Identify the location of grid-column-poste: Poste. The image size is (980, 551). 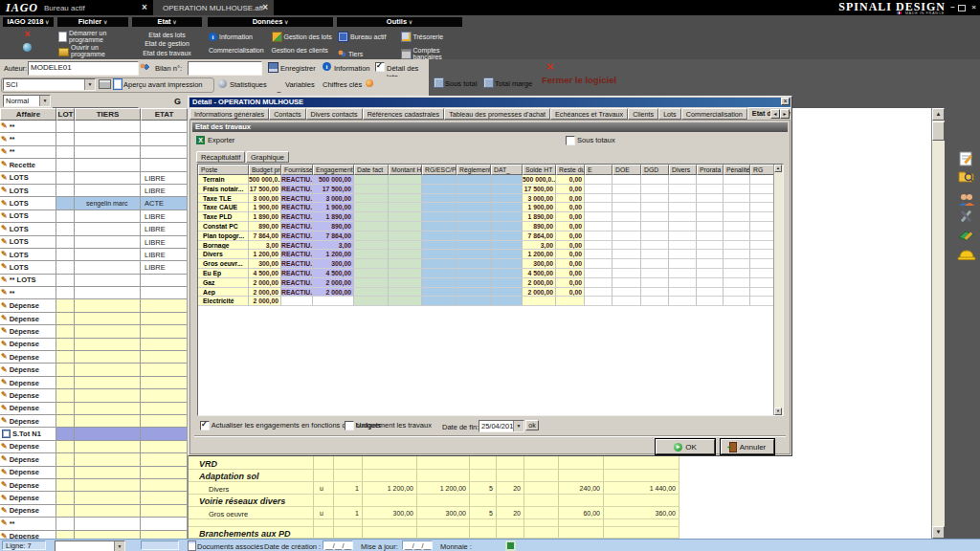
(224, 170).